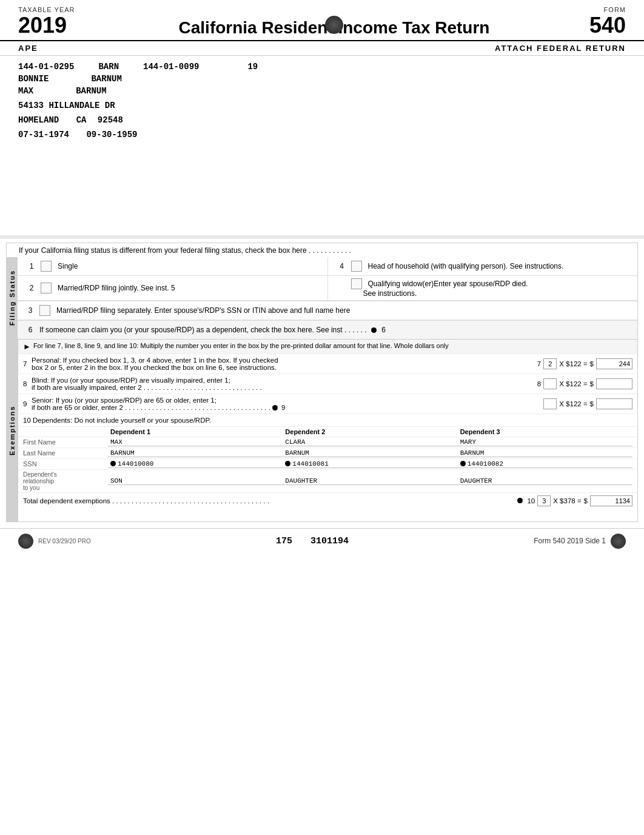 This screenshot has height=835, width=644. Describe the element at coordinates (25, 91) in the screenshot. I see `last-name: MAX` at that location.